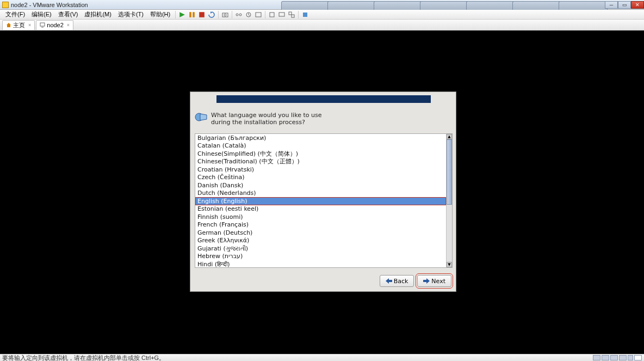  I want to click on language-option: Finnish (suomi), so click(321, 217).